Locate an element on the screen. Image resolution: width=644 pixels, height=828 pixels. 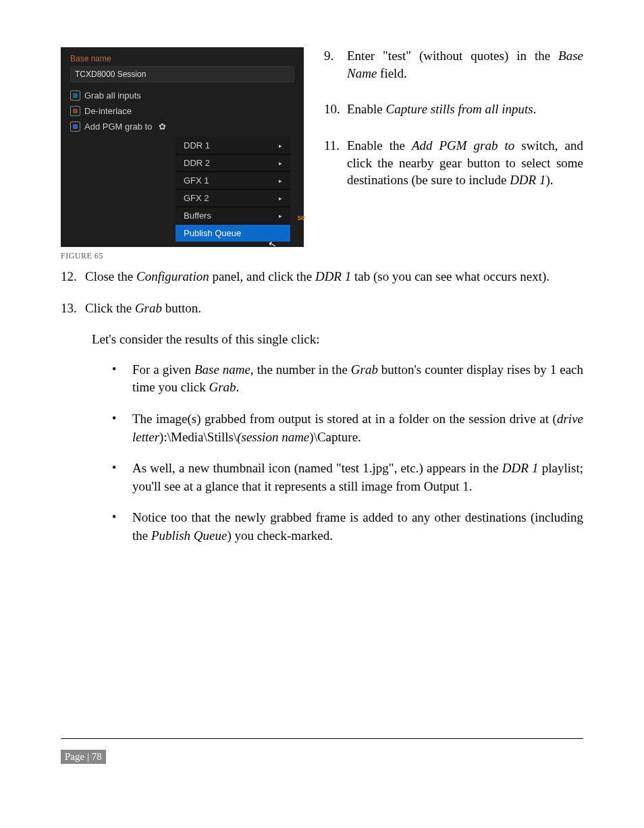
grab-all-label: Grab all inputs is located at coordinates (113, 96).